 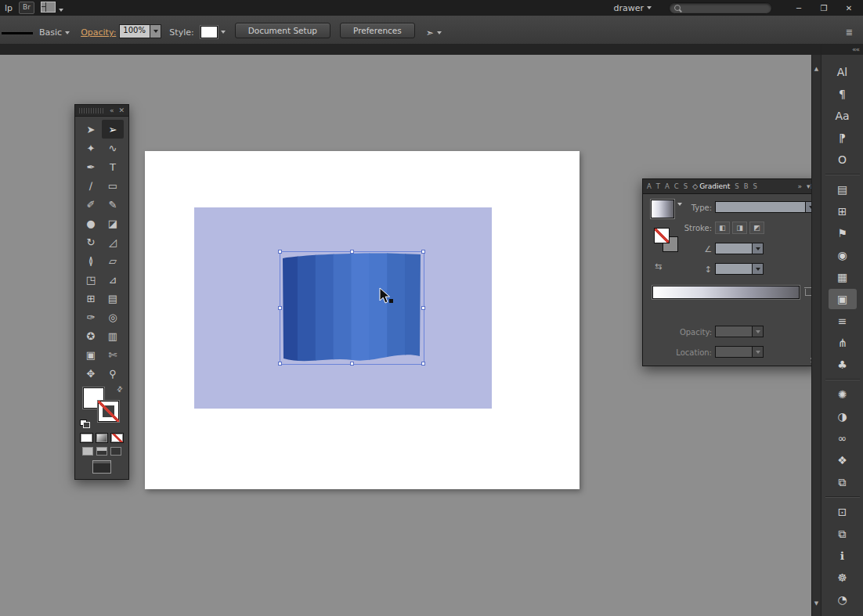 What do you see at coordinates (9, 8) in the screenshot?
I see `menu-help-fragment: lp` at bounding box center [9, 8].